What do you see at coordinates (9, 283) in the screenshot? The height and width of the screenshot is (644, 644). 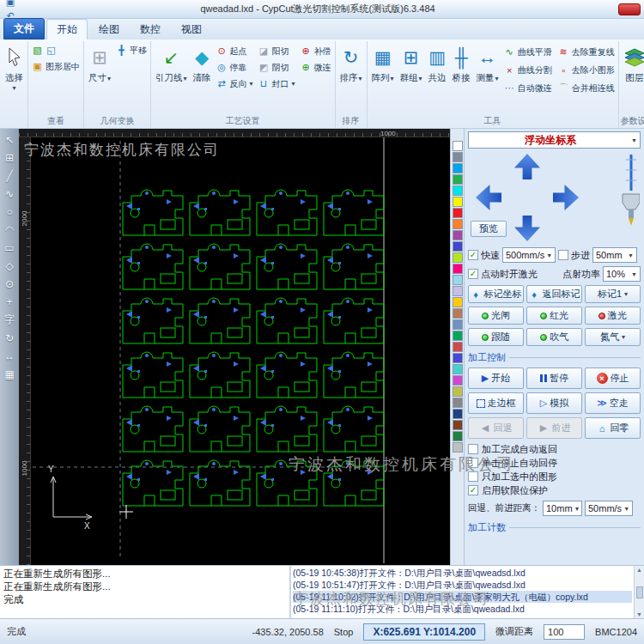 I see `point-tool: ⊙` at bounding box center [9, 283].